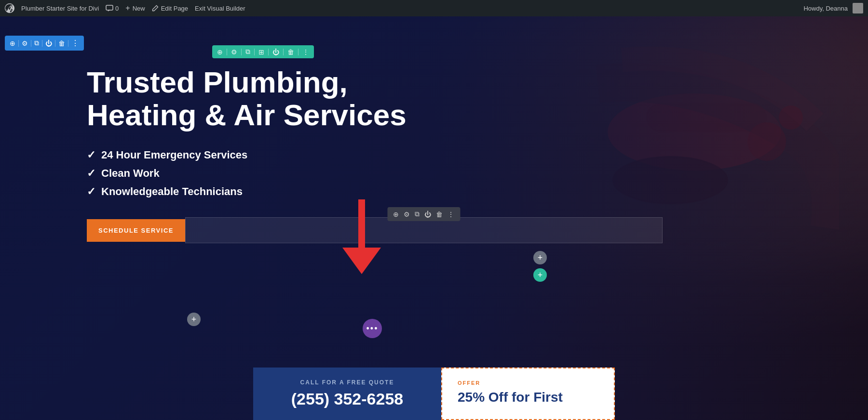 Image resolution: width=868 pixels, height=420 pixels. Describe the element at coordinates (540, 258) in the screenshot. I see `add-row-button: +` at that location.